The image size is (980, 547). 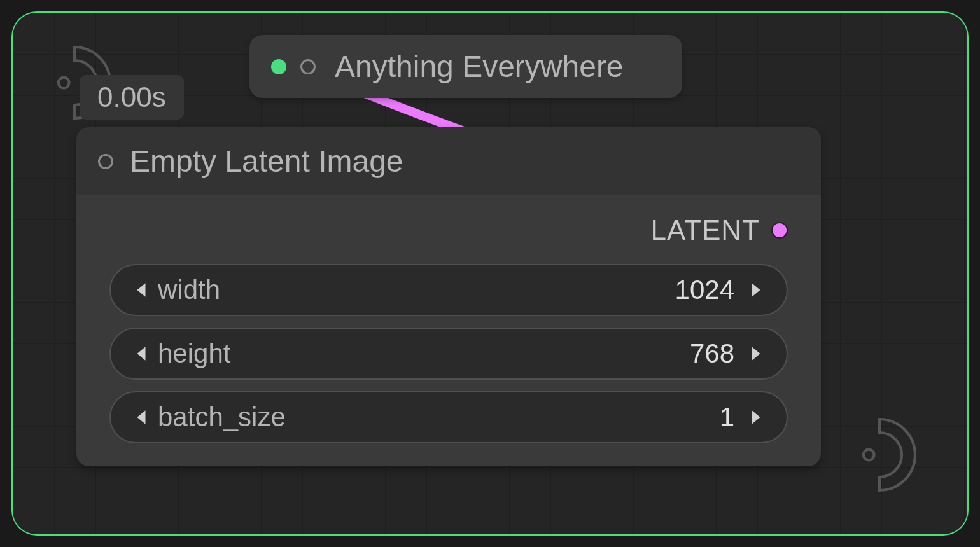 What do you see at coordinates (267, 162) in the screenshot?
I see `node-title: Empty Latent Image` at bounding box center [267, 162].